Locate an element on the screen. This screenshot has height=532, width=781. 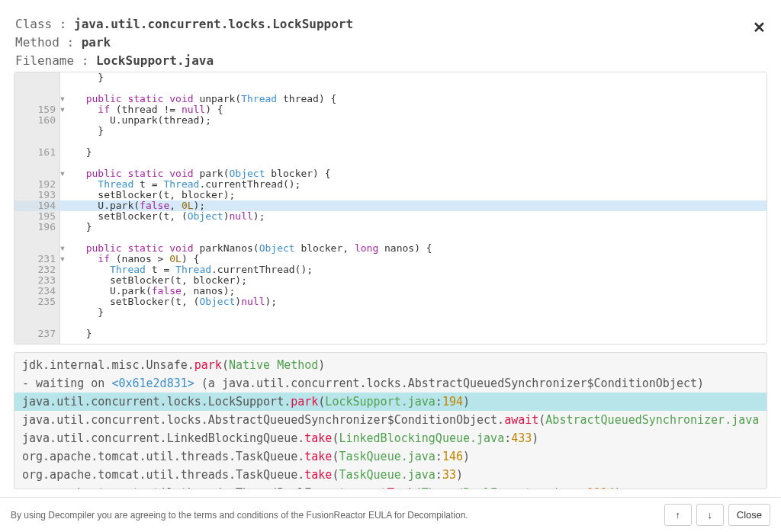
code-line: U.unpark(thread); is located at coordinates (143, 120).